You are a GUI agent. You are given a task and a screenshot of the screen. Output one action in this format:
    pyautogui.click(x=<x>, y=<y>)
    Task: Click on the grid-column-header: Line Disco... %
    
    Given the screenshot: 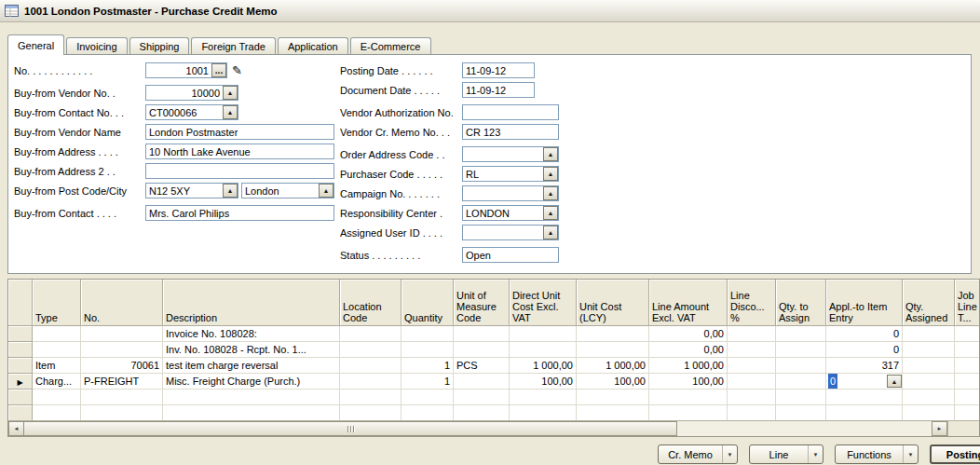 What is the action you would take?
    pyautogui.click(x=752, y=303)
    